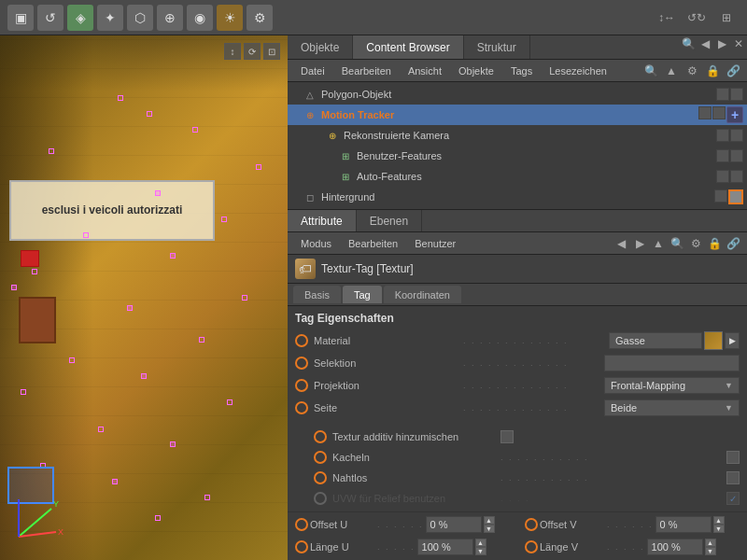 The image size is (747, 560). I want to click on laenge-u-down: ▼, so click(481, 551).